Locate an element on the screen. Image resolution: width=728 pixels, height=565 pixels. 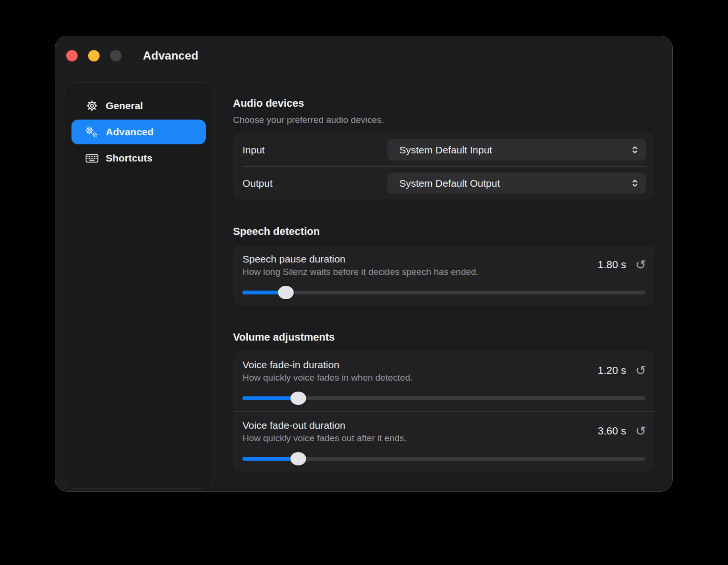
minimize-button is located at coordinates (94, 56).